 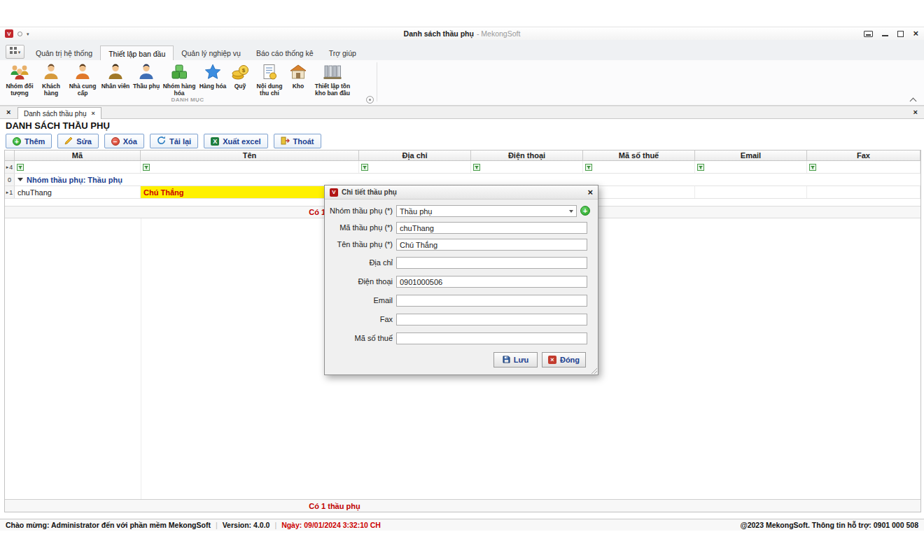 What do you see at coordinates (84, 141) in the screenshot?
I see `edit-button-label: Sửa` at bounding box center [84, 141].